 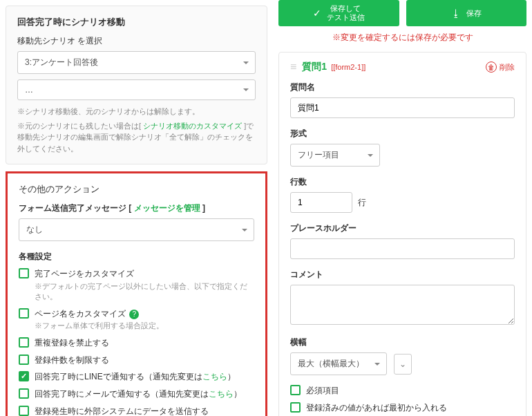 I want to click on scenario-select-label: 移動先シナリオ を選択, so click(x=137, y=41).